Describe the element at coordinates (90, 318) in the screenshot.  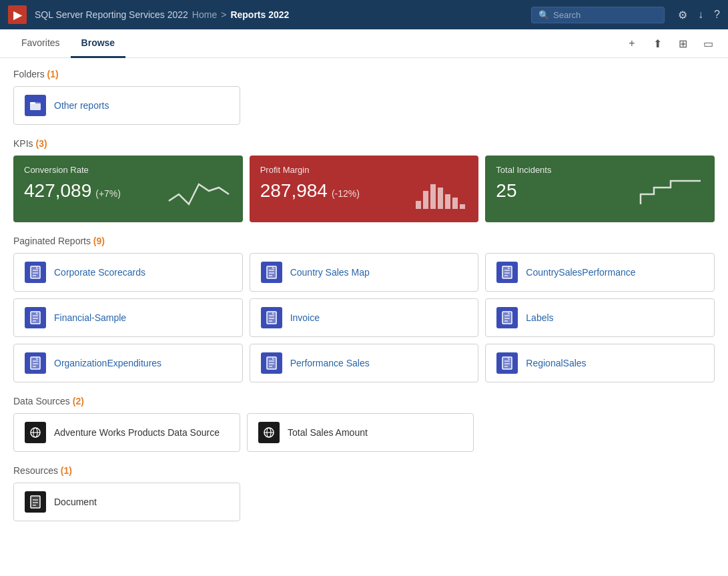
I see `report-financial-sample-label: Financial-Sample` at that location.